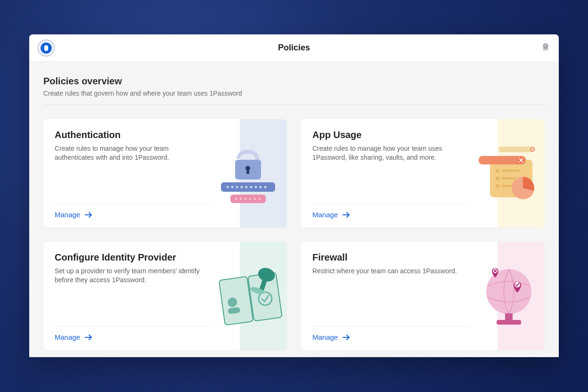 This screenshot has height=392, width=588. Describe the element at coordinates (423, 173) in the screenshot. I see `card-app-usage: App Usage Create rules to manage how you…` at that location.